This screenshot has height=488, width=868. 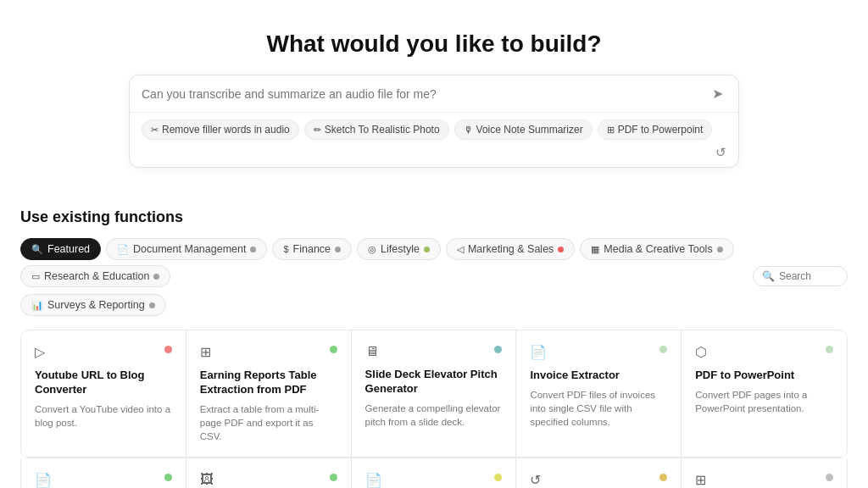 What do you see at coordinates (398, 249) in the screenshot?
I see `filter-tab-lifestyle: ◎Lifestyle` at bounding box center [398, 249].